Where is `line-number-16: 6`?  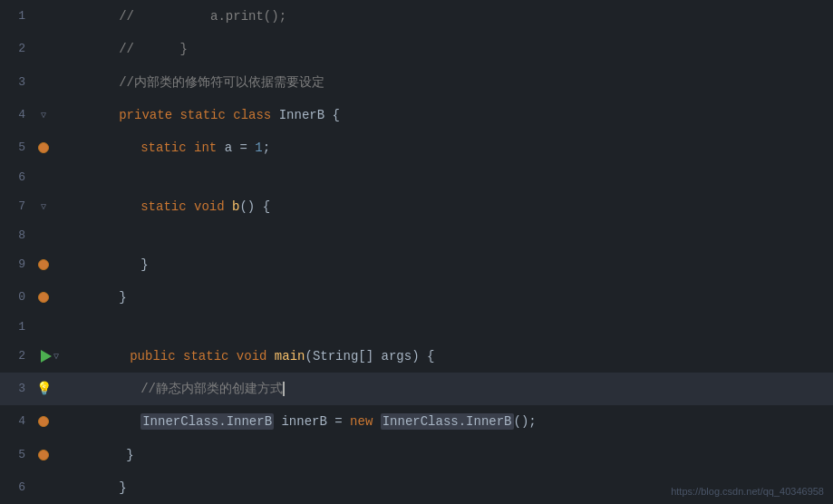 line-number-16: 6 is located at coordinates (16, 488).